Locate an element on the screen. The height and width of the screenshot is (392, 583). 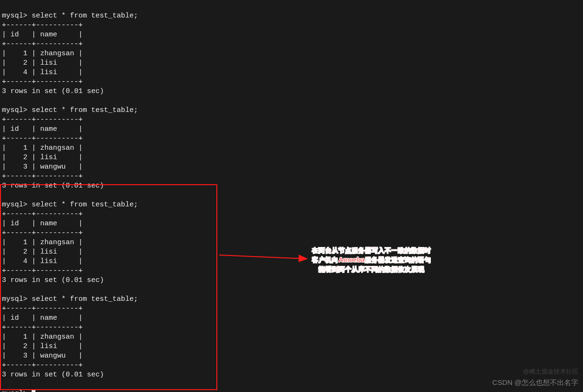
annotation-line: 在两台从节点服务器写入不一致的数据时 is located at coordinates (371, 250).